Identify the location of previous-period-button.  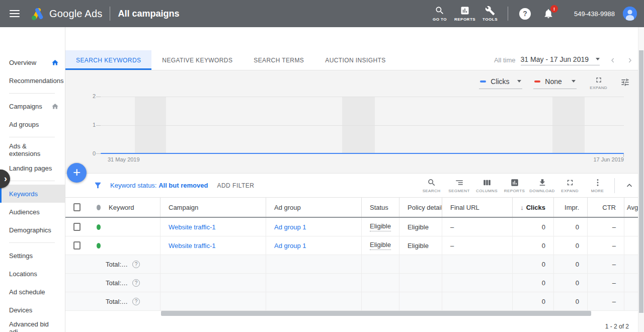
(613, 60).